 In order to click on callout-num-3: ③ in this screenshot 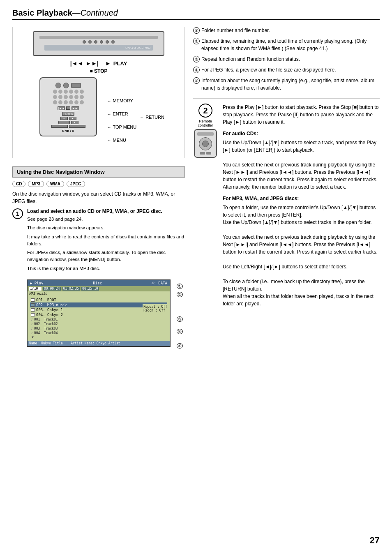, I will do `click(196, 59)`.